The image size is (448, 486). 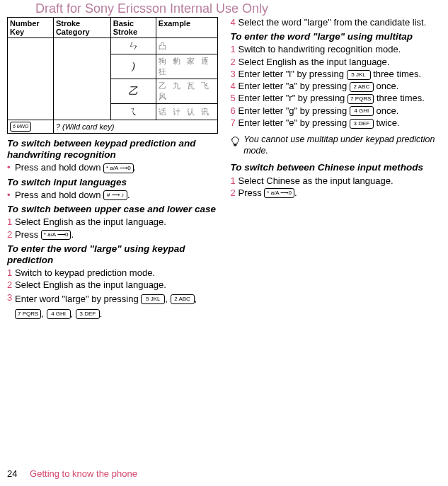 What do you see at coordinates (72, 474) in the screenshot?
I see `page-footer: 24 Getting to know the phone` at bounding box center [72, 474].